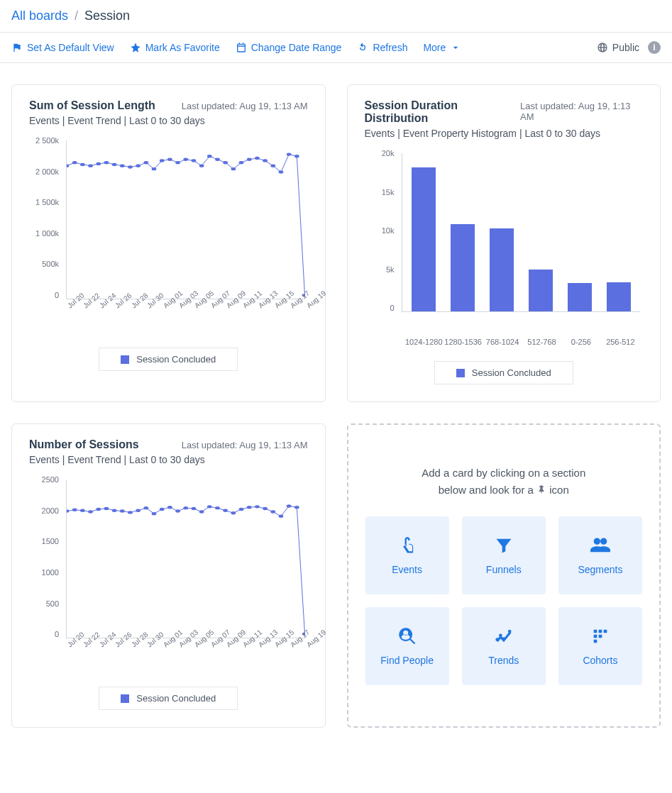  What do you see at coordinates (504, 555) in the screenshot?
I see `tile-funnels: Funnels` at bounding box center [504, 555].